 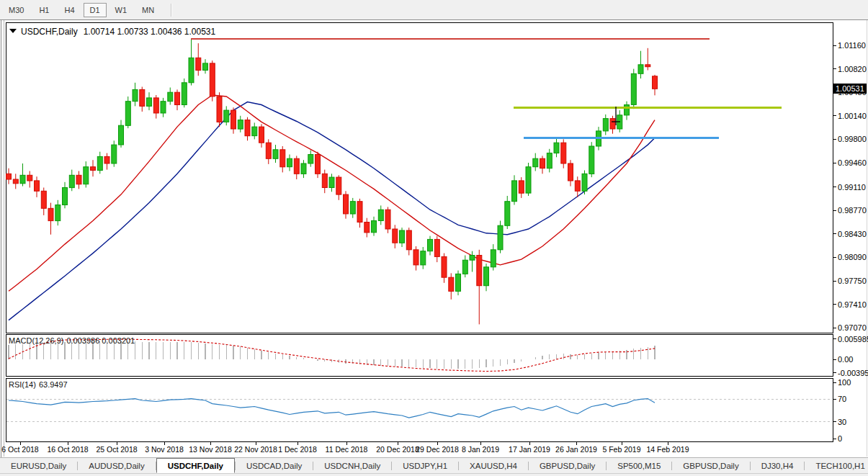 I want to click on price-axis-label: 1.01160, so click(x=851, y=45).